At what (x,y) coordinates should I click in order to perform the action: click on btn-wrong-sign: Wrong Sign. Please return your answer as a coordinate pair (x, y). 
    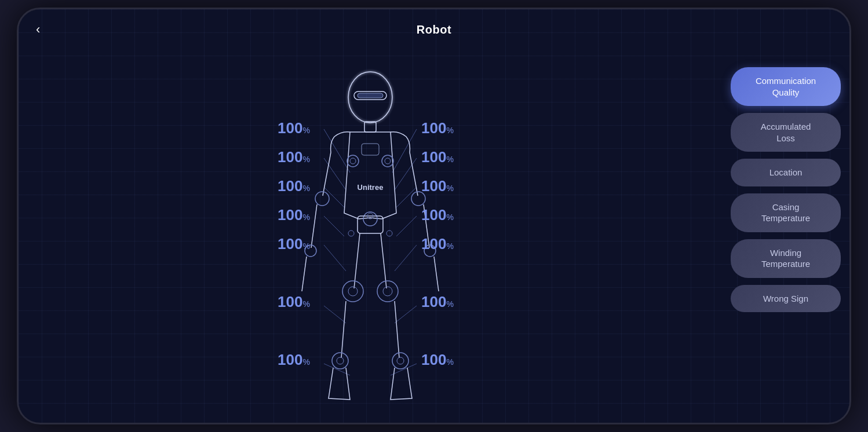
    Looking at the image, I should click on (786, 299).